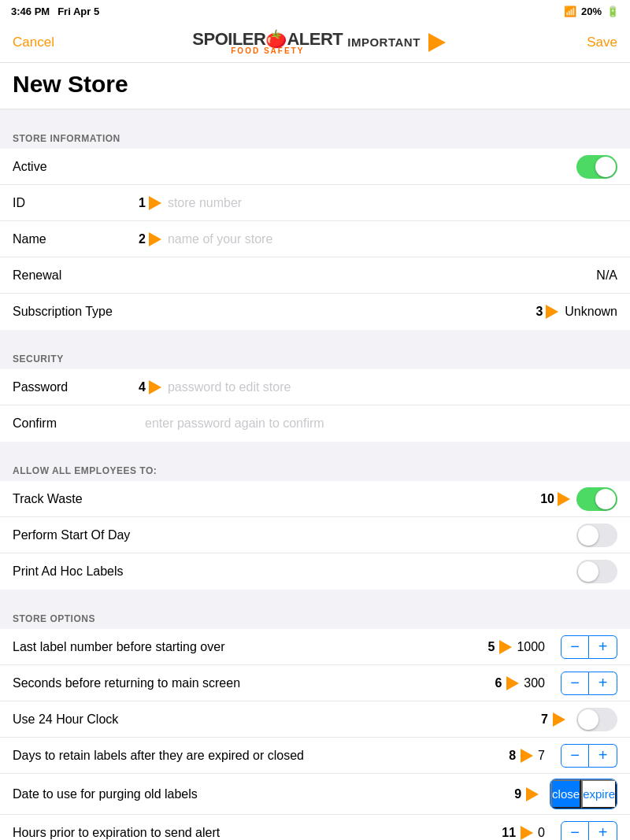  What do you see at coordinates (527, 833) in the screenshot?
I see `hours-alert-arrow-icon` at bounding box center [527, 833].